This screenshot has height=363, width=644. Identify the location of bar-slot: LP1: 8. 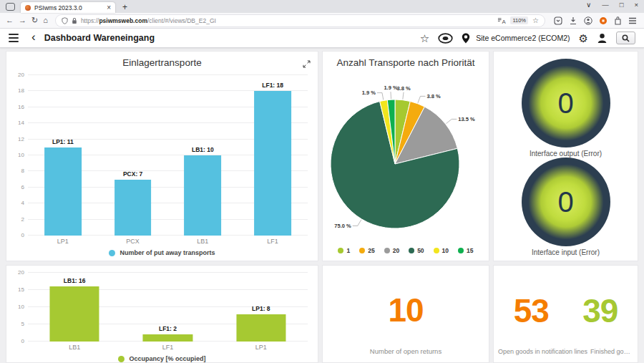
(261, 307).